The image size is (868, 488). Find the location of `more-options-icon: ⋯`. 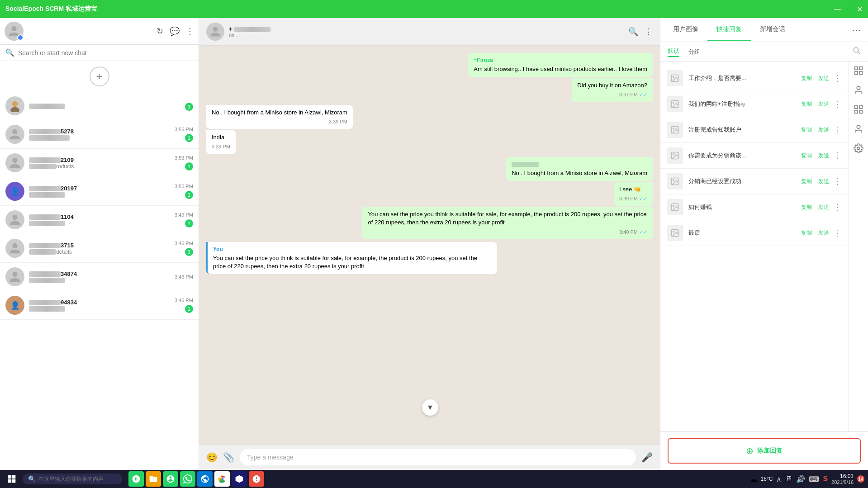

more-options-icon: ⋯ is located at coordinates (856, 30).